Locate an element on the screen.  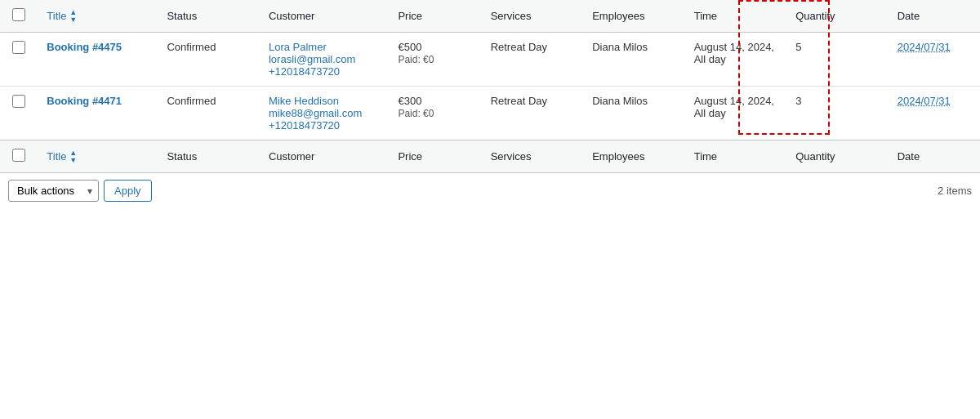
row2-customer-email: mike88@gmail.com is located at coordinates (323, 113).